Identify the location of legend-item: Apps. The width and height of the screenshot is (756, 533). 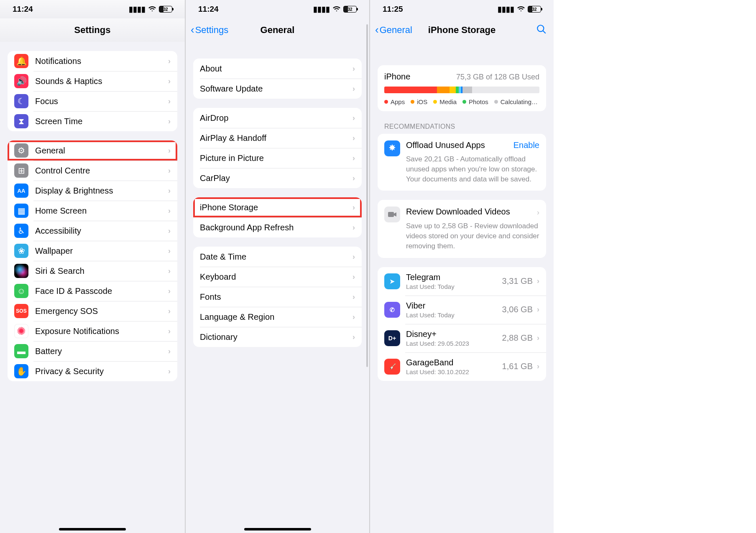
(395, 102).